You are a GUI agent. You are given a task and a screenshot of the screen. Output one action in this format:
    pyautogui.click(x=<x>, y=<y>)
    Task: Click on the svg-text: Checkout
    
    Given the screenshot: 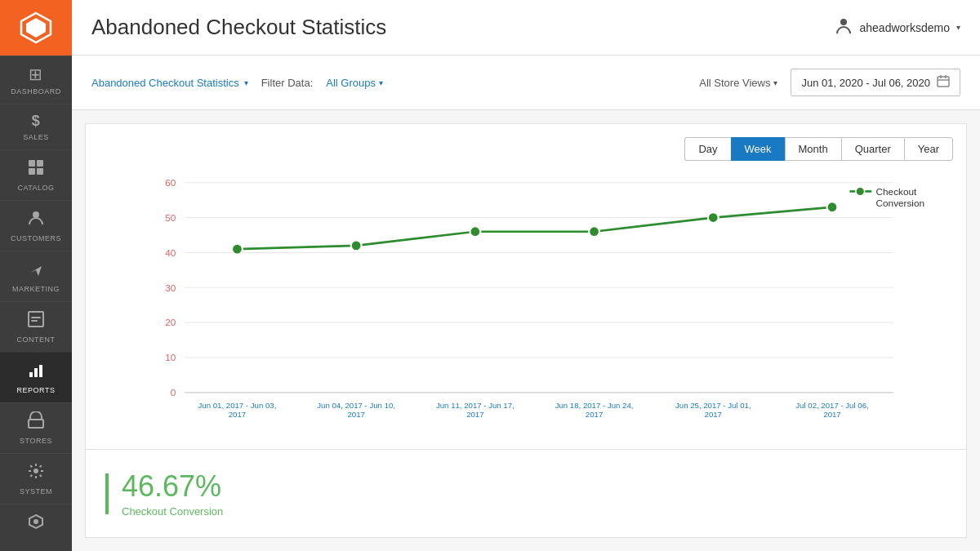 What is the action you would take?
    pyautogui.click(x=897, y=191)
    